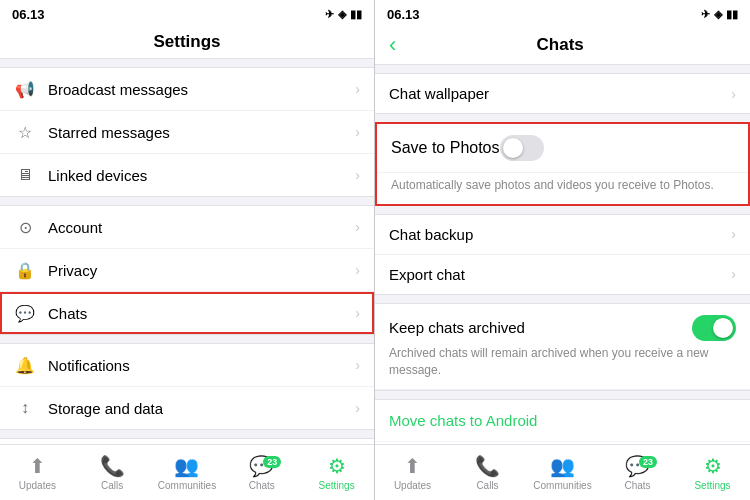 The image size is (750, 500). What do you see at coordinates (337, 486) in the screenshot?
I see `settings-tab-label: Settings` at bounding box center [337, 486].